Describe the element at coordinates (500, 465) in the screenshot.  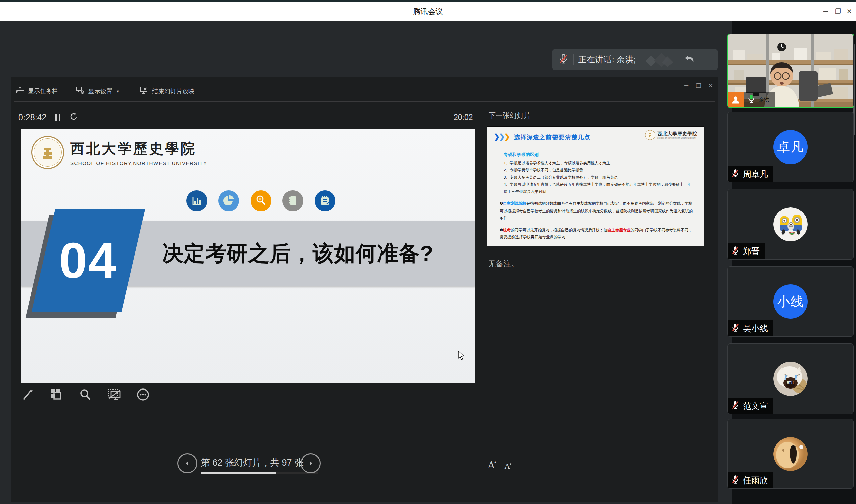
I see `notes-font-buttons: A▴ A▾` at that location.